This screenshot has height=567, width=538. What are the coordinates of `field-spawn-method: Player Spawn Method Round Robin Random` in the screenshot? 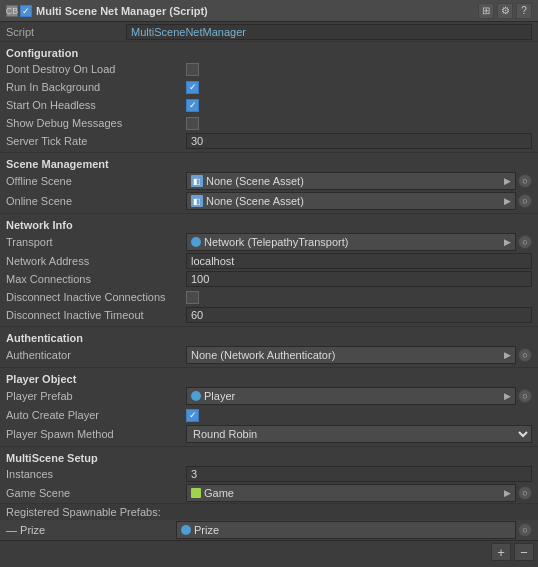 It's located at (269, 434).